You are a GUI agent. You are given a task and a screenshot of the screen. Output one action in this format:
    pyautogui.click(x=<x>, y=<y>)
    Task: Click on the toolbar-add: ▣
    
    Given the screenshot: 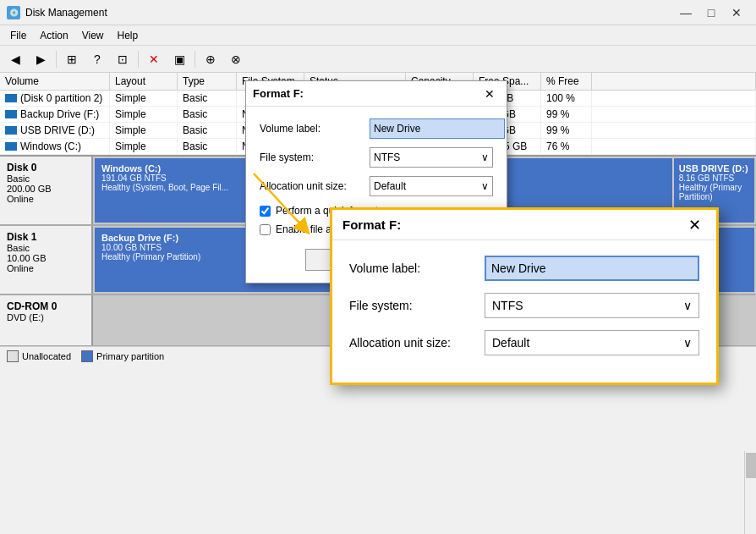 What is the action you would take?
    pyautogui.click(x=179, y=59)
    